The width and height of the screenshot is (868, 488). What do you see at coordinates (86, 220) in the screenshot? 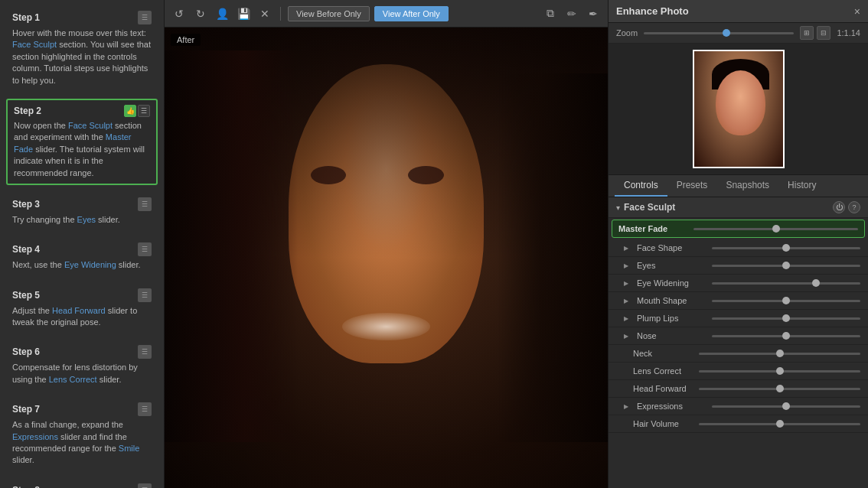
I see `link-eyes: Eyes` at bounding box center [86, 220].